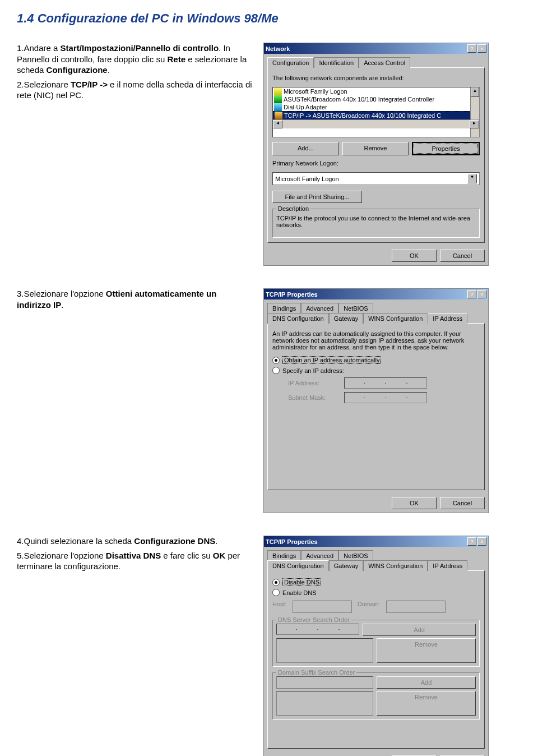 This screenshot has width=538, height=756. Describe the element at coordinates (291, 542) in the screenshot. I see `tcpip-dns-title: TCP/IP Properties` at that location.